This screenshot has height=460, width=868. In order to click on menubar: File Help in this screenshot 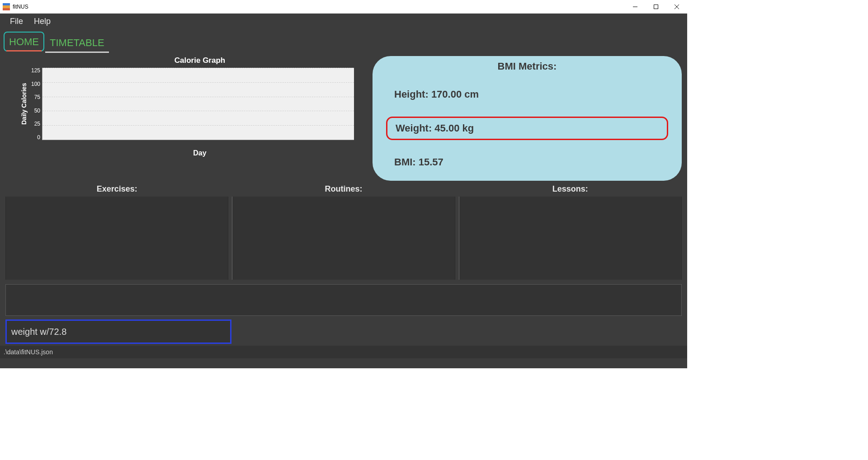, I will do `click(344, 21)`.